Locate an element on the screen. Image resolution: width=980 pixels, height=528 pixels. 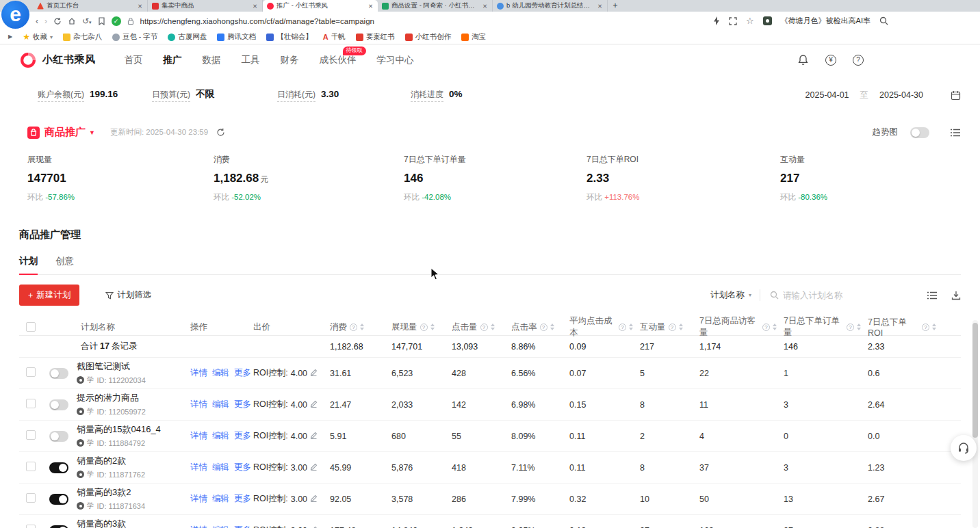
column-header: 平均点击成本? is located at coordinates (598, 327).